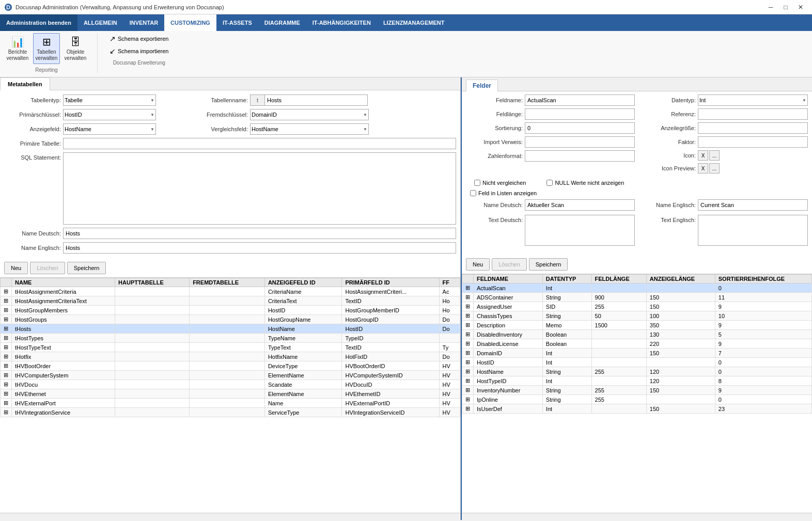  Describe the element at coordinates (18, 49) in the screenshot. I see `berichte-verwalten-button: 📊 Berichteverwalten` at that location.